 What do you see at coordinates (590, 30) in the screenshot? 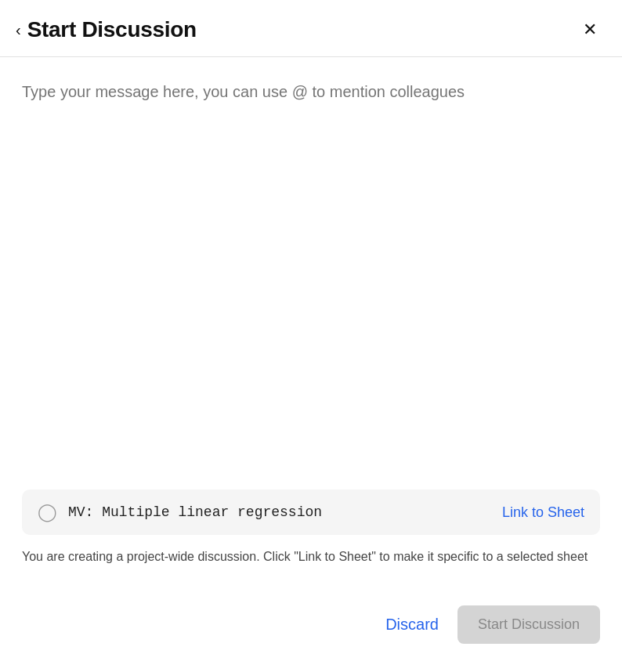
I see `close-button: ✕` at bounding box center [590, 30].